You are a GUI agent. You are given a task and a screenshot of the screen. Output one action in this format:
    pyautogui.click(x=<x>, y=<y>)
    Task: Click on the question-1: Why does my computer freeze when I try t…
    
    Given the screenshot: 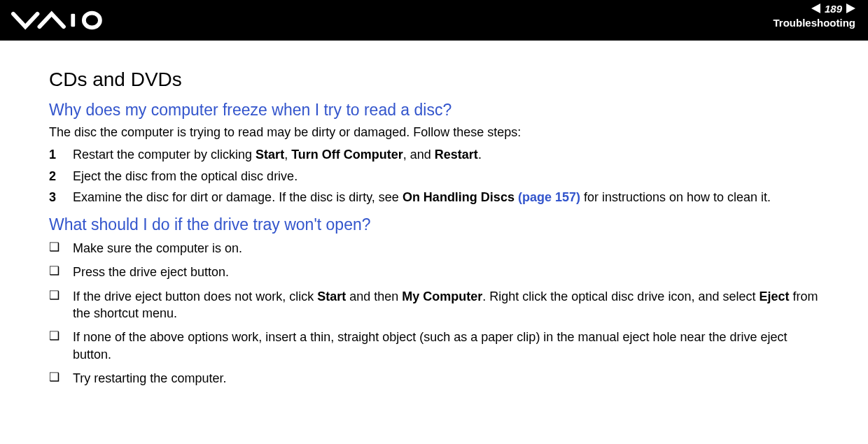 What is the action you would take?
    pyautogui.click(x=434, y=110)
    